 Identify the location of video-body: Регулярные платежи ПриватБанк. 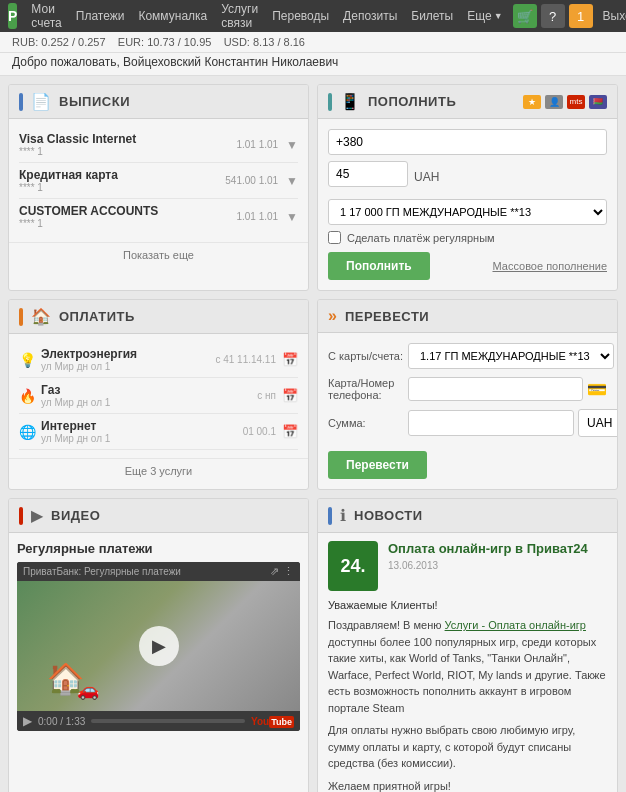
(158, 636).